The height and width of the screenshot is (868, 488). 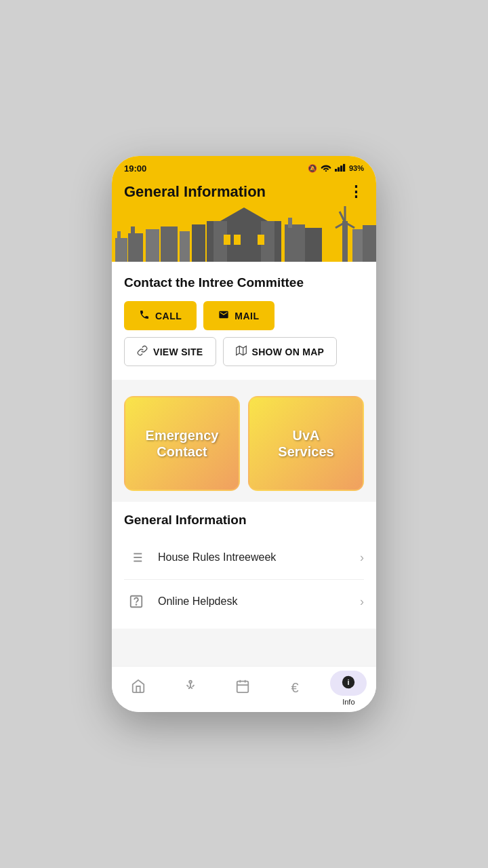 What do you see at coordinates (362, 557) in the screenshot?
I see `house-rules-chevron: ›` at bounding box center [362, 557].